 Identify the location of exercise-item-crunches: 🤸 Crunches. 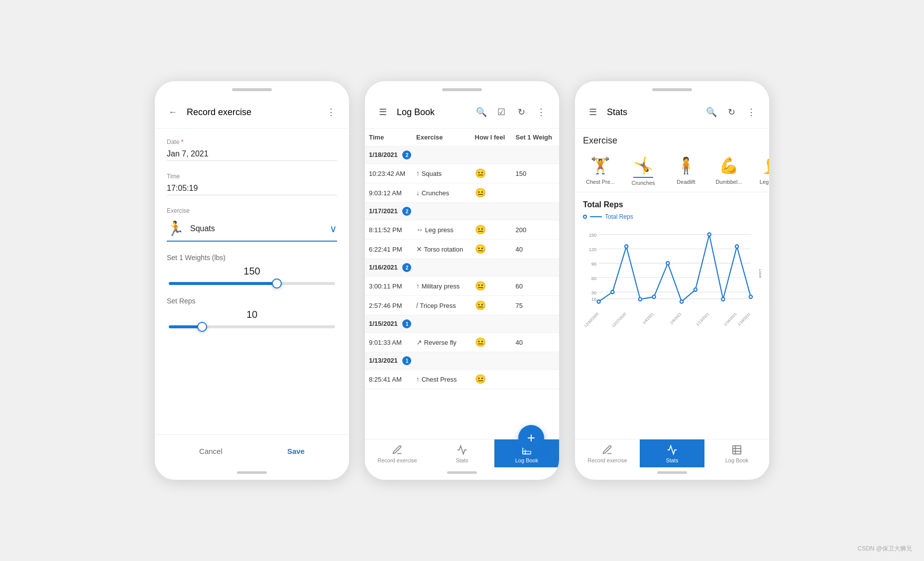
(643, 171).